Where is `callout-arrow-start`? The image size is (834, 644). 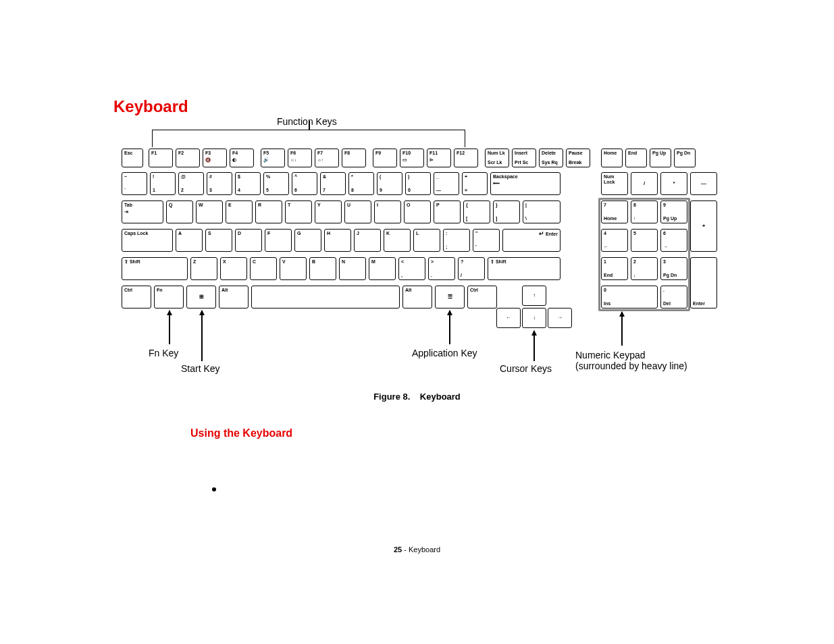
callout-arrow-start is located at coordinates (202, 336).